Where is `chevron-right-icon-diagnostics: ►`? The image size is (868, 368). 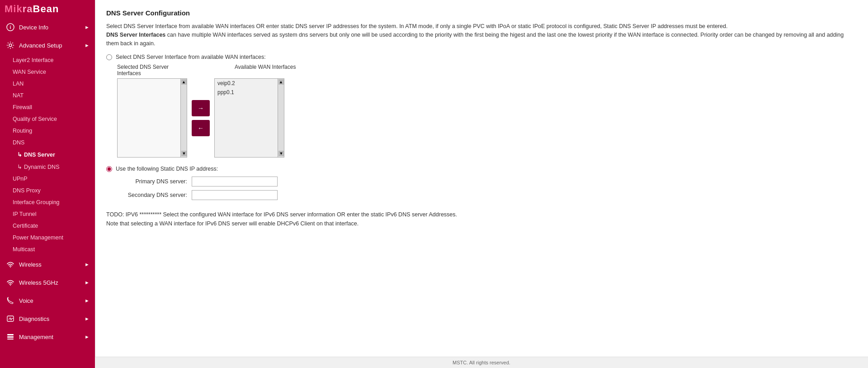 chevron-right-icon-diagnostics: ► is located at coordinates (87, 319).